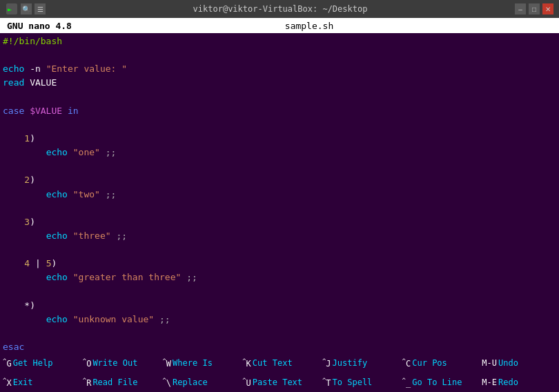 This screenshot has width=559, height=392. I want to click on label-undo: Undo, so click(508, 363).